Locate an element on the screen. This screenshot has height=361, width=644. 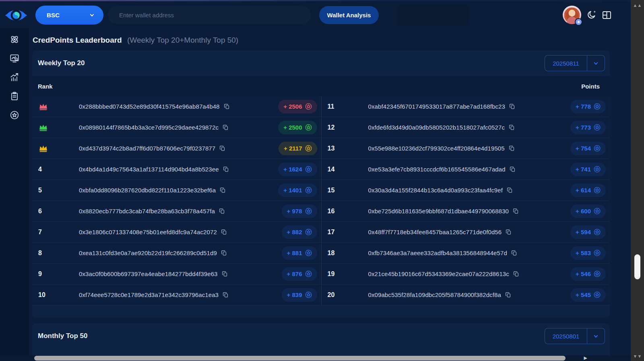
points-badge: + 1401 is located at coordinates (297, 190).